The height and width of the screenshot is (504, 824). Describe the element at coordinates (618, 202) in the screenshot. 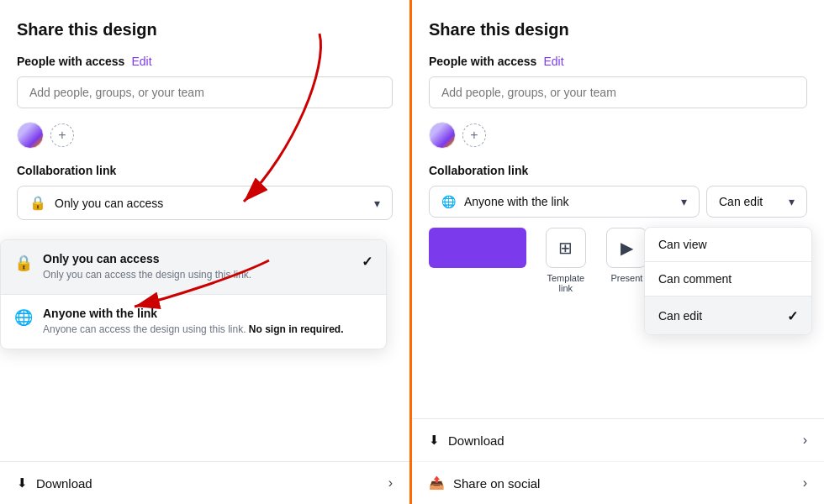

I see `right-collab-row: 🌐 Anyone with the link ▾ Can edit ▾` at that location.